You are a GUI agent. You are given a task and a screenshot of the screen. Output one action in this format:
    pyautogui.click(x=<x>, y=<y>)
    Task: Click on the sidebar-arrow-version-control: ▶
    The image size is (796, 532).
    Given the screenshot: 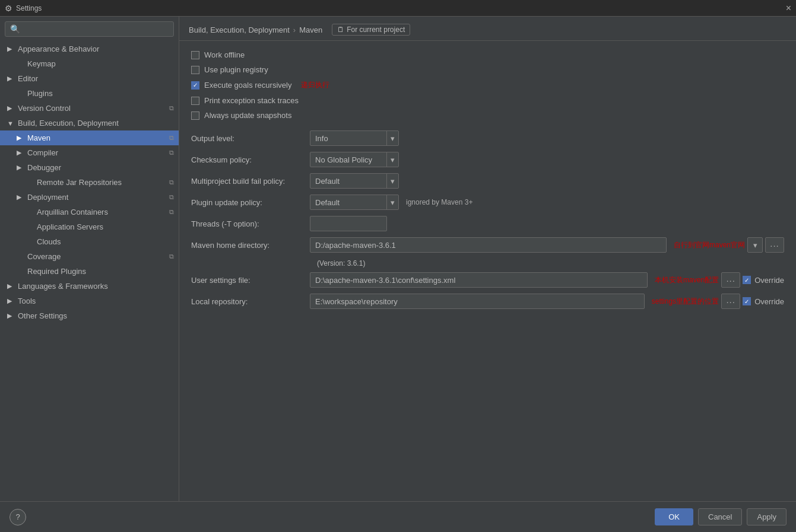 What is the action you would take?
    pyautogui.click(x=11, y=108)
    